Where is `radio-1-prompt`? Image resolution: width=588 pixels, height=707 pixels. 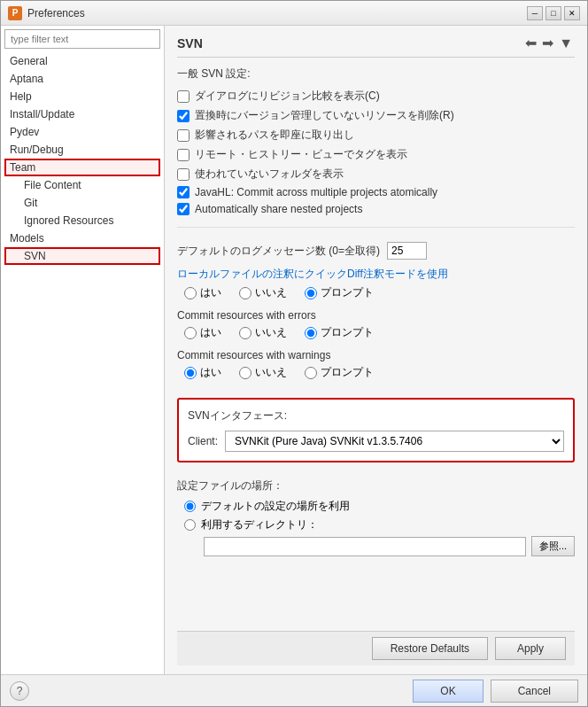 radio-1-prompt is located at coordinates (311, 293).